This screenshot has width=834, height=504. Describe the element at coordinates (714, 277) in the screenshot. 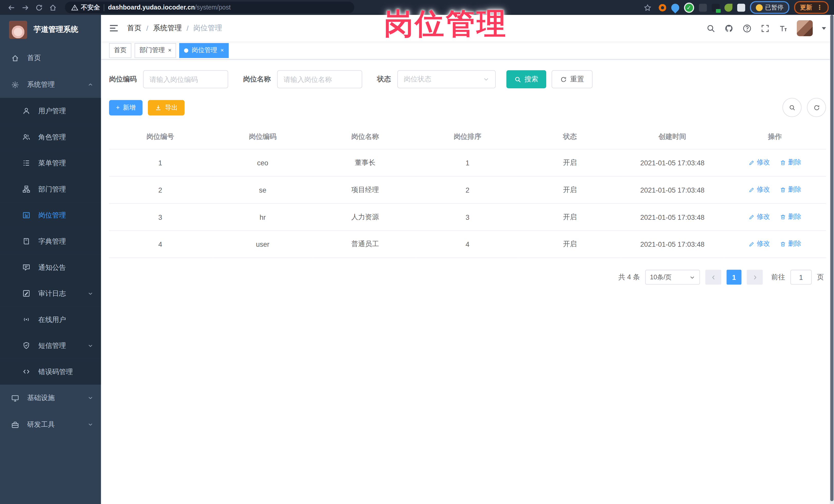

I see `prev-page-button` at that location.